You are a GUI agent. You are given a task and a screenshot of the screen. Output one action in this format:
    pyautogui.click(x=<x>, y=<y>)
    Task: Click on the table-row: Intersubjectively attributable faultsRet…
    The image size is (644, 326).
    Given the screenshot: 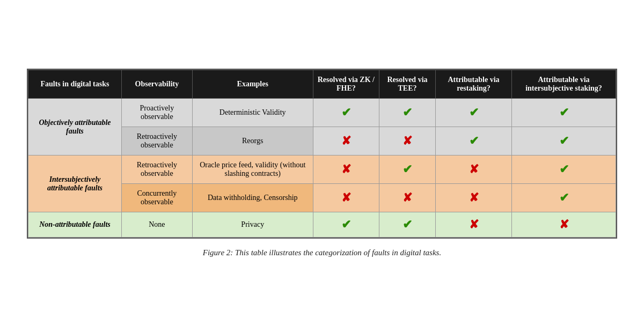 What is the action you would take?
    pyautogui.click(x=322, y=169)
    